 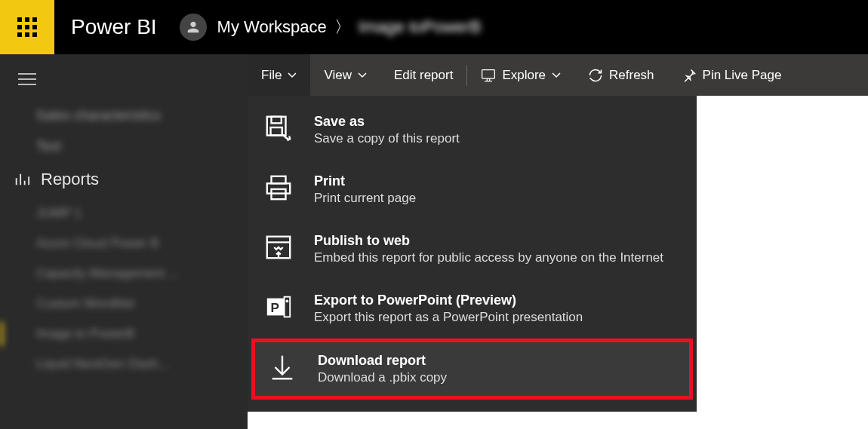 What do you see at coordinates (386, 122) in the screenshot?
I see `dropdown-title: Save as` at bounding box center [386, 122].